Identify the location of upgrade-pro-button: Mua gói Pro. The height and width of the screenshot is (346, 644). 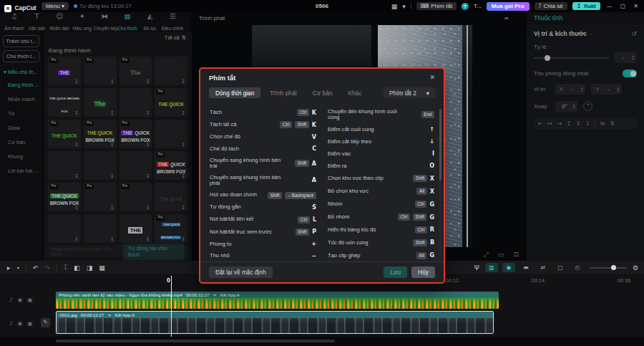
(508, 6).